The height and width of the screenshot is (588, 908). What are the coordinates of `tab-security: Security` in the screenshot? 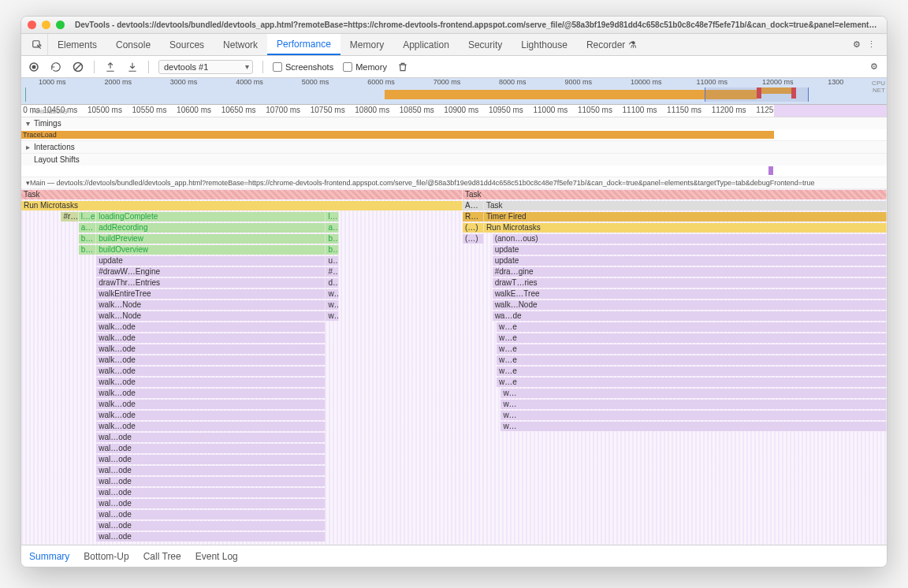 It's located at (486, 44).